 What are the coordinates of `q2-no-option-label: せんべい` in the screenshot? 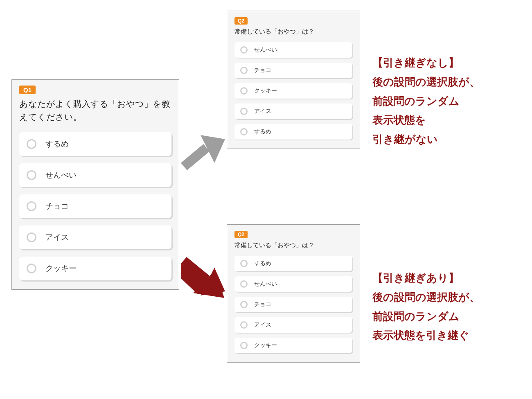 It's located at (266, 50).